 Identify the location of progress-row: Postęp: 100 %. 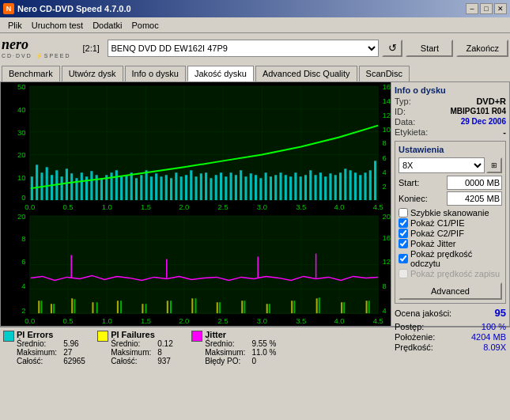
(451, 327).